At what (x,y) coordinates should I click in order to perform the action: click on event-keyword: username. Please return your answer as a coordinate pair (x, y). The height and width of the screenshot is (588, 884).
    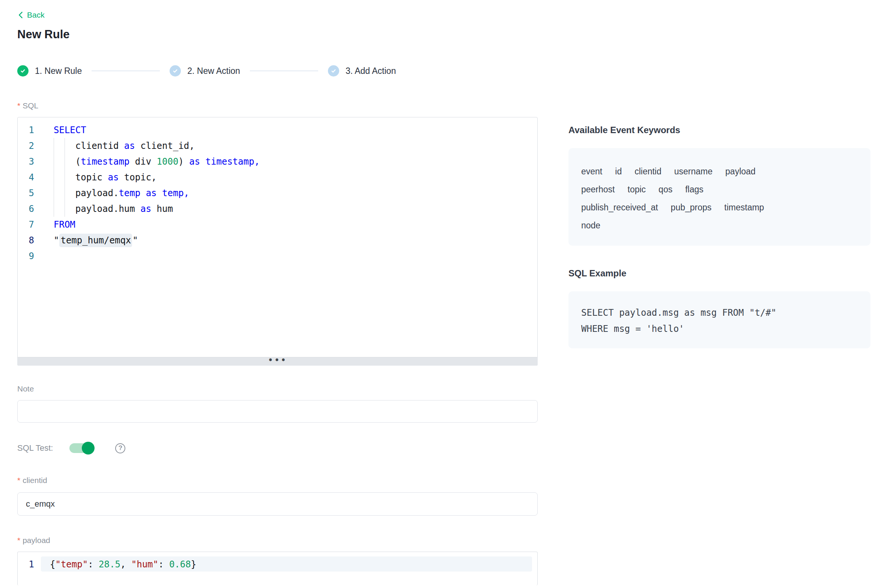
    Looking at the image, I should click on (693, 172).